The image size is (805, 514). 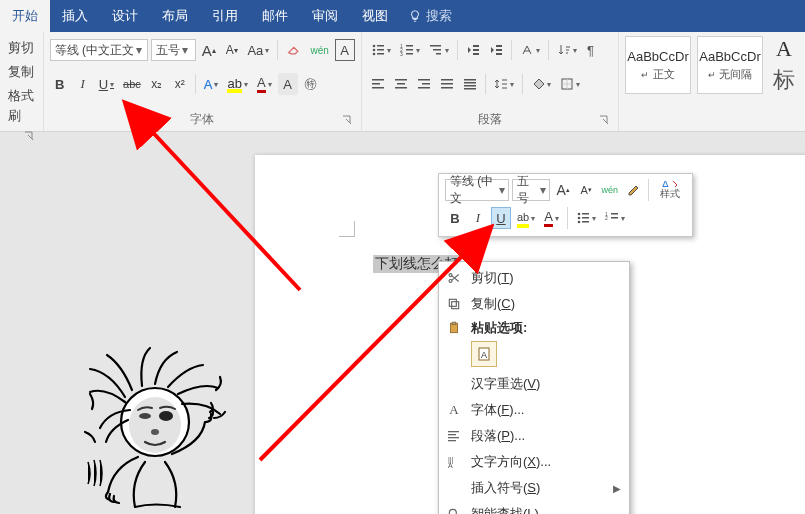 What do you see at coordinates (60, 84) in the screenshot?
I see `bold-button: B` at bounding box center [60, 84].